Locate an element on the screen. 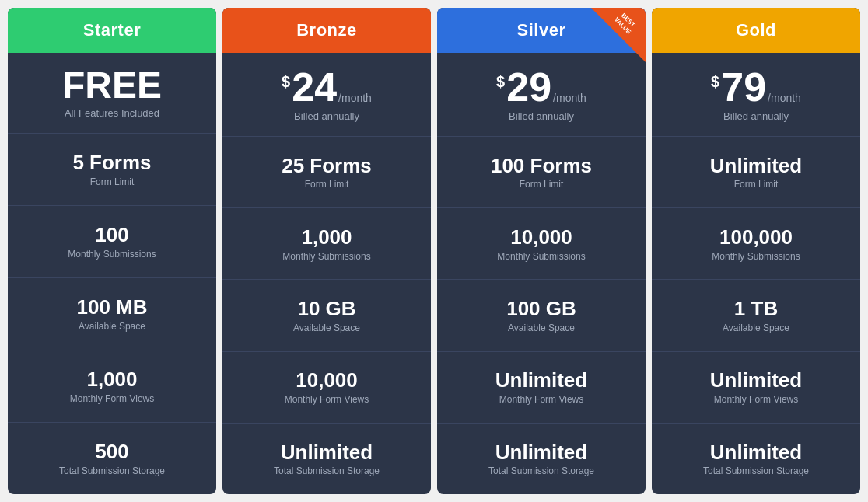 The image size is (868, 502). plan-feature-gold-1: 100,000Monthly Submissions is located at coordinates (756, 244).